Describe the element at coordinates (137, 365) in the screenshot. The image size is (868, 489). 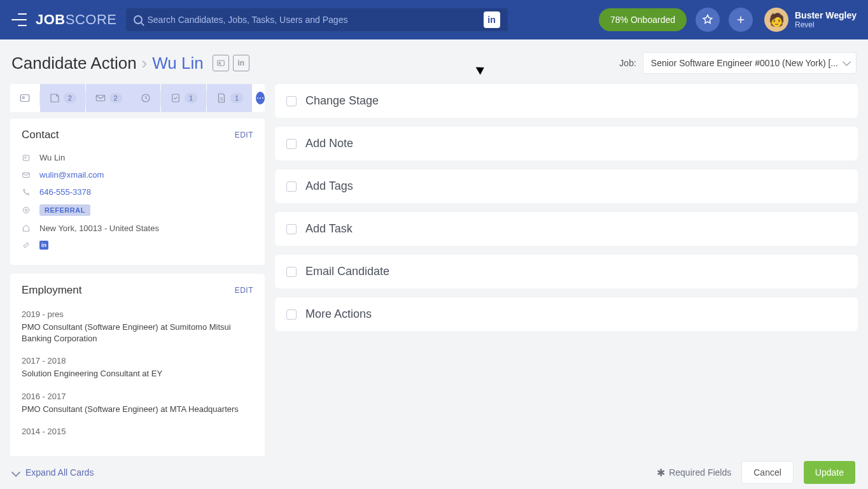
I see `employment-card: Employment EDIT 2019 - pres PMO Consulta…` at that location.